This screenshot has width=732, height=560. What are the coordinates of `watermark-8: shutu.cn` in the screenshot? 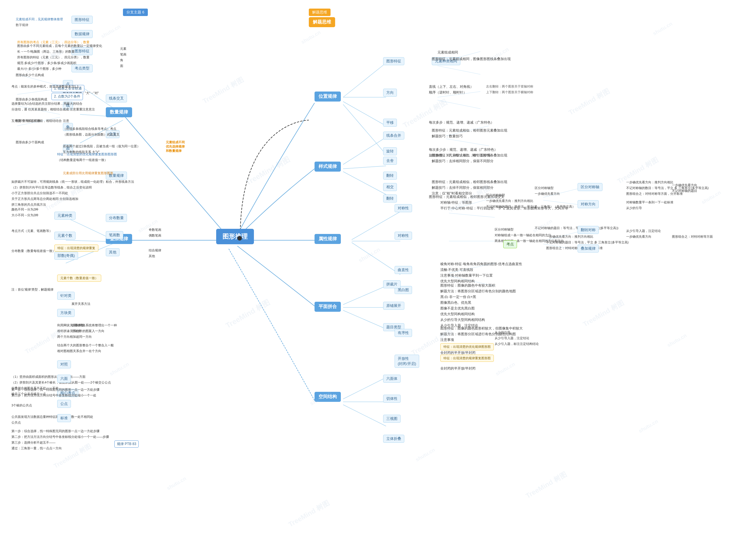 It's located at (663, 29).